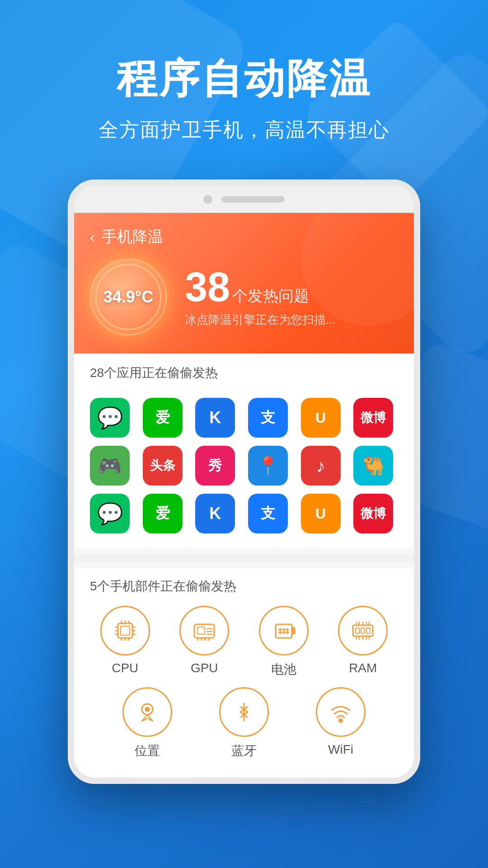 The height and width of the screenshot is (868, 488). I want to click on list-item: 🎮, so click(110, 466).